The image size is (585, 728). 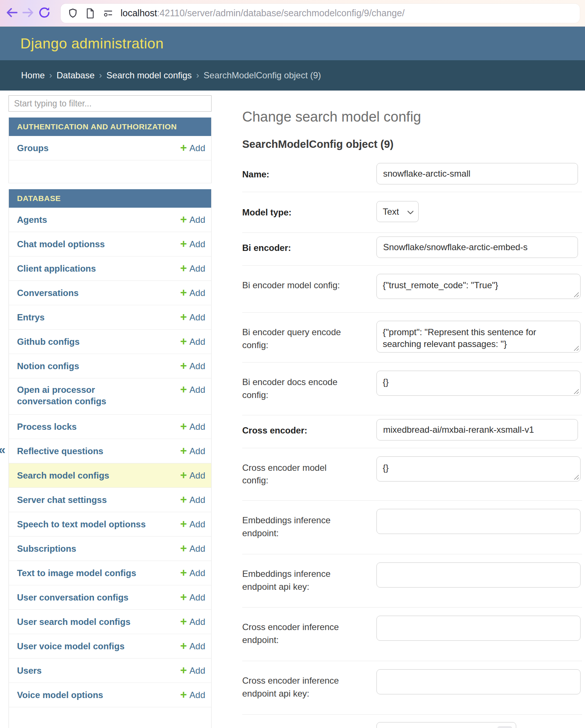 What do you see at coordinates (412, 249) in the screenshot?
I see `form-row-bi-encoder: Bi encoder:` at bounding box center [412, 249].